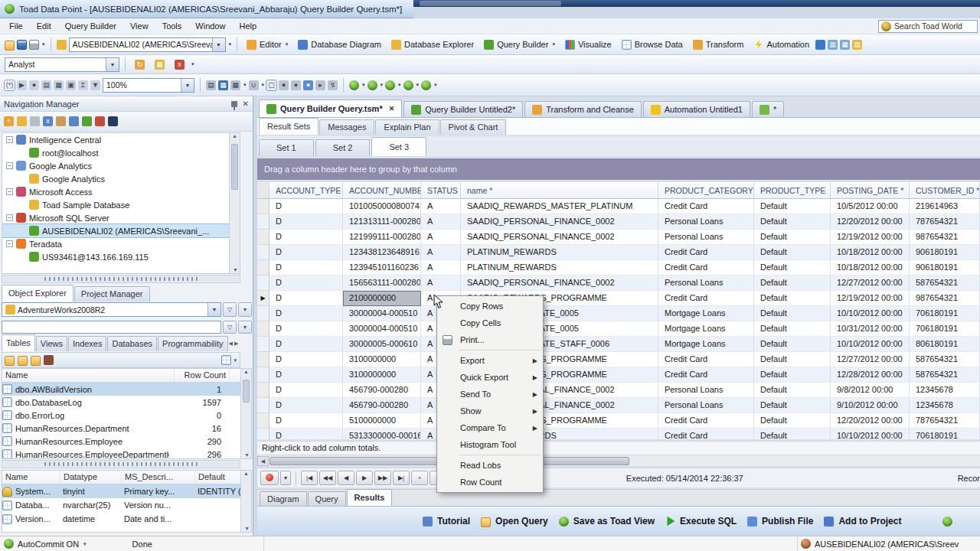 The height and width of the screenshot is (551, 980). Describe the element at coordinates (247, 455) in the screenshot. I see `scroll-down-icon: ▼` at that location.